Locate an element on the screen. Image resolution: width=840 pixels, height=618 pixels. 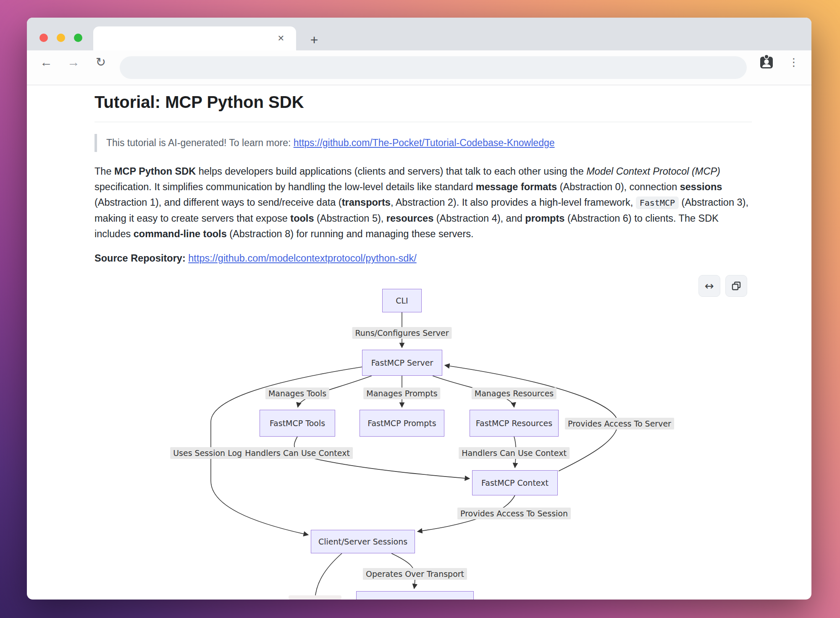
intro-paragraph: The MCP Python SDK helps developers buil… is located at coordinates (422, 203).